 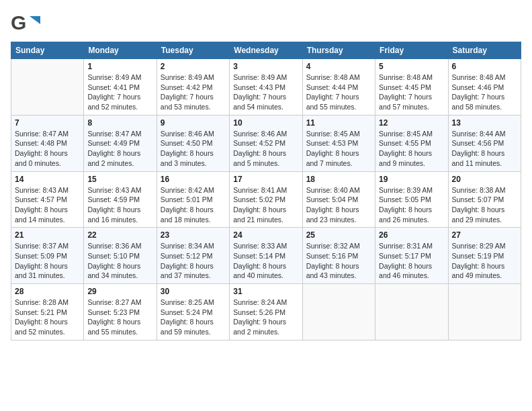 What do you see at coordinates (120, 312) in the screenshot?
I see `calendar-cell: 29Sunrise: 8:27 AM Sunset: 5:23 PM Dayli…` at bounding box center [120, 312].